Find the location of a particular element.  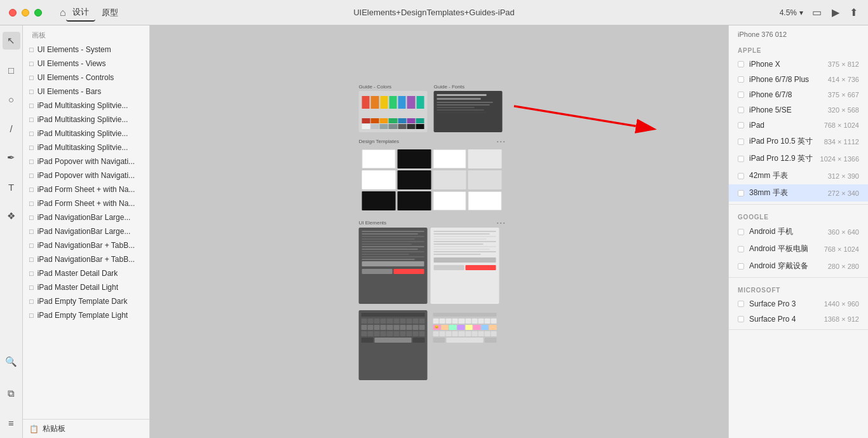

traffic-lights is located at coordinates (21, 13).